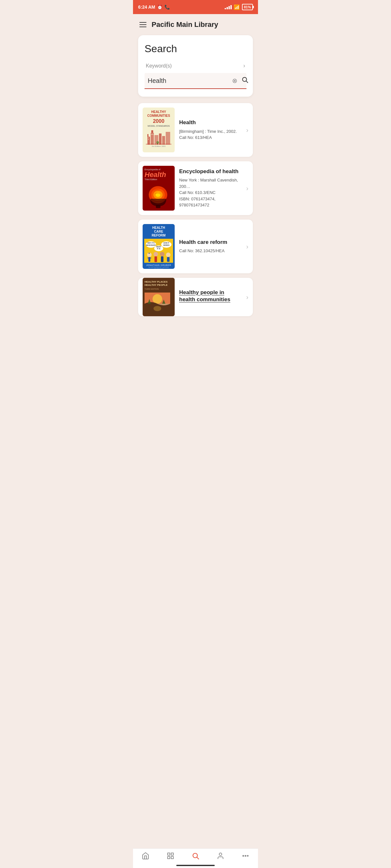 This screenshot has height=868, width=391. Describe the element at coordinates (247, 188) in the screenshot. I see `book-chevron-2: ›` at that location.